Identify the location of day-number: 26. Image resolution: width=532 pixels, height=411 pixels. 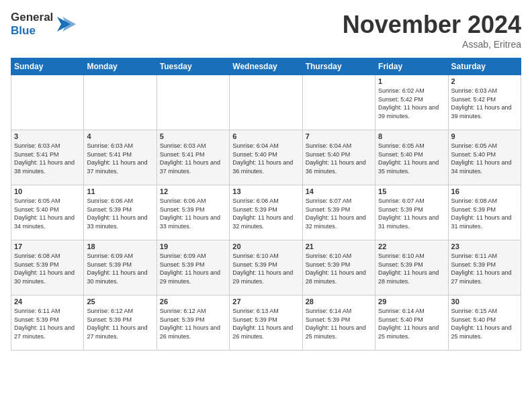
(193, 302).